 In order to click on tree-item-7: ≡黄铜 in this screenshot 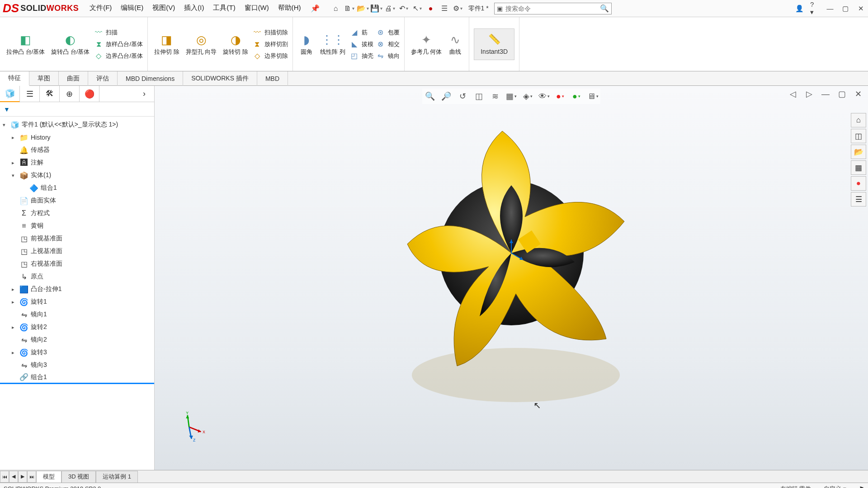, I will do `click(77, 226)`.